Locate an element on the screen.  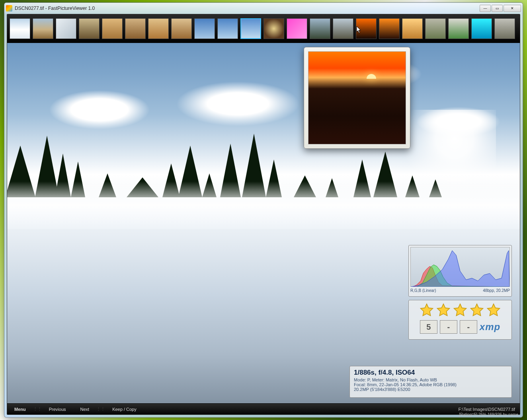
rating-label-box-1: - is located at coordinates (449, 327).